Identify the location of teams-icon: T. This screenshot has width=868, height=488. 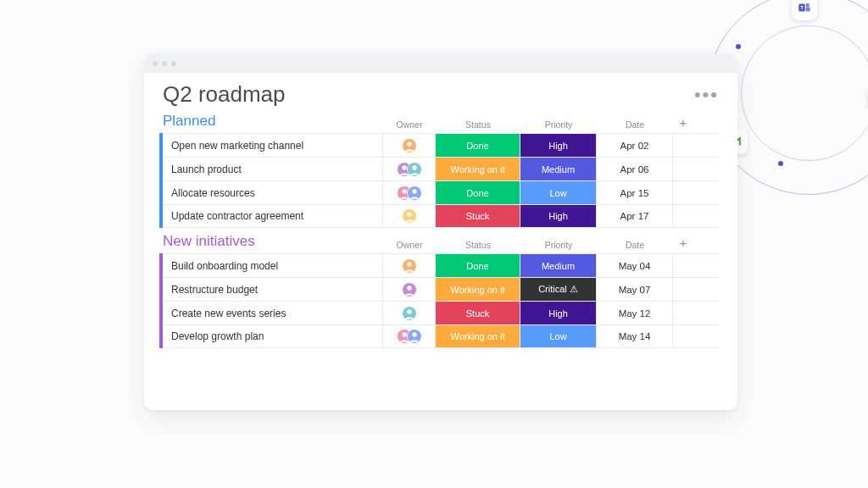
(804, 10).